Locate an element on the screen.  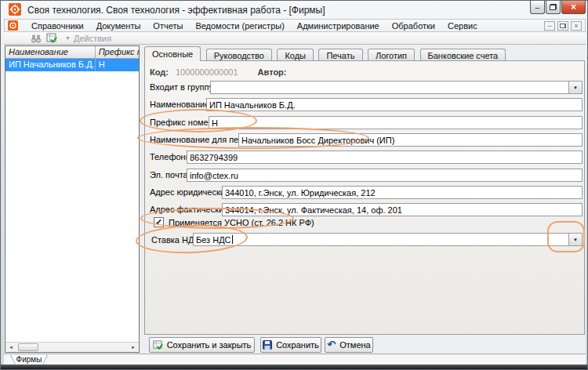
restore-icon is located at coordinates (554, 7).